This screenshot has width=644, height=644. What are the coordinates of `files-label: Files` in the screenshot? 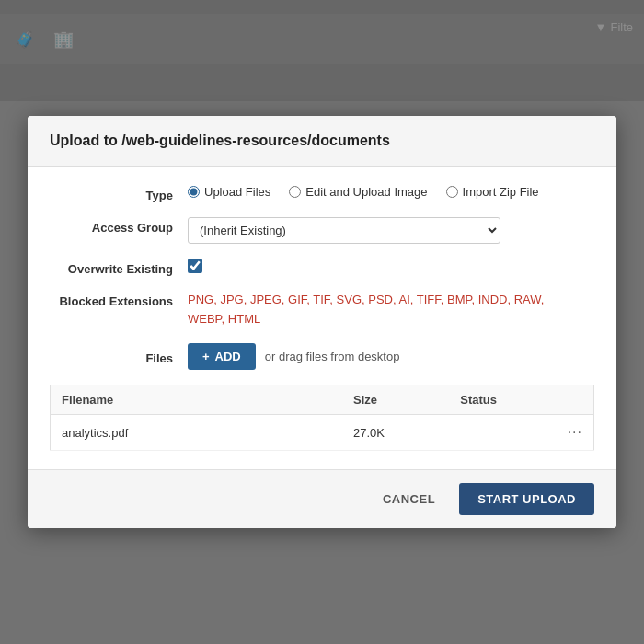 It's located at (119, 357).